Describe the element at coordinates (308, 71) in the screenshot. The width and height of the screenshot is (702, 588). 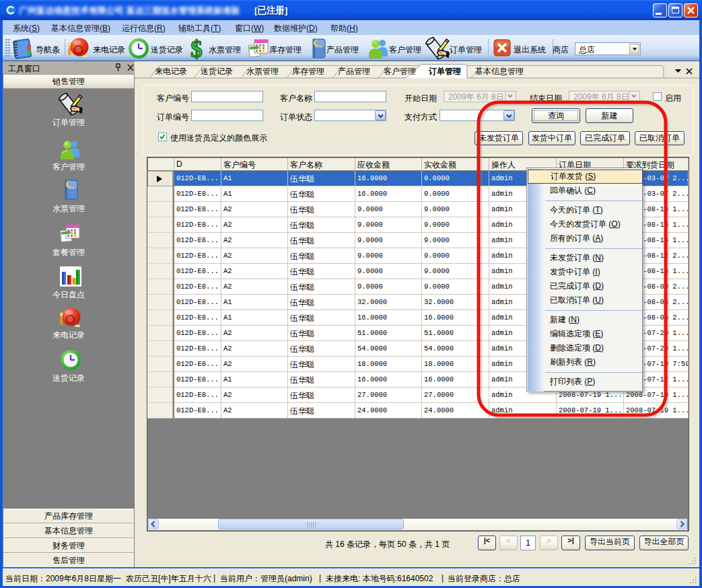
I see `svg-text: 库存管理` at that location.